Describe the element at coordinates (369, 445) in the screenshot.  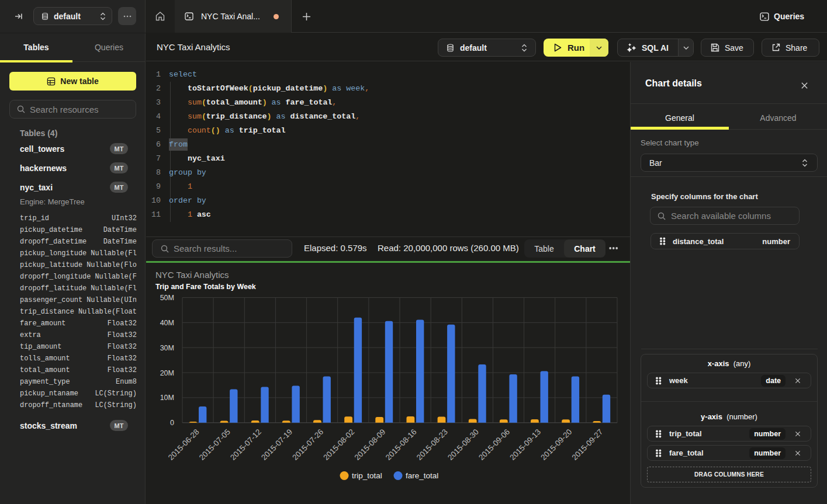
I see `svg-text: 2015-08-09` at that location.